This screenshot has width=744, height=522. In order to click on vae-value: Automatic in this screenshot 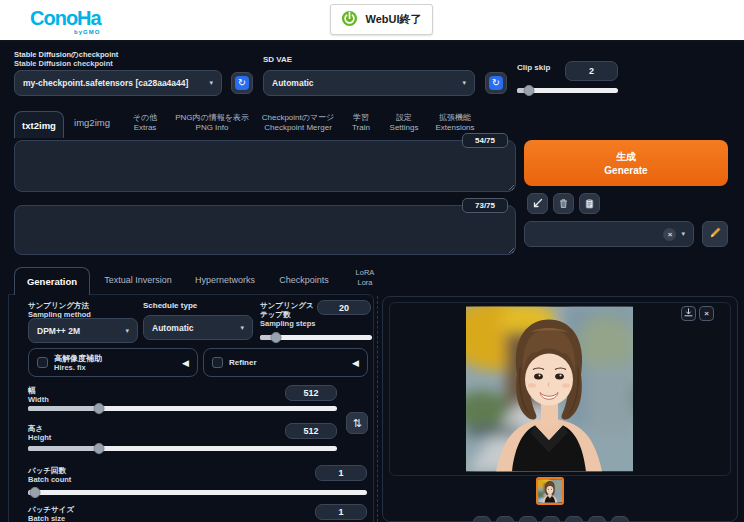, I will do `click(293, 83)`.